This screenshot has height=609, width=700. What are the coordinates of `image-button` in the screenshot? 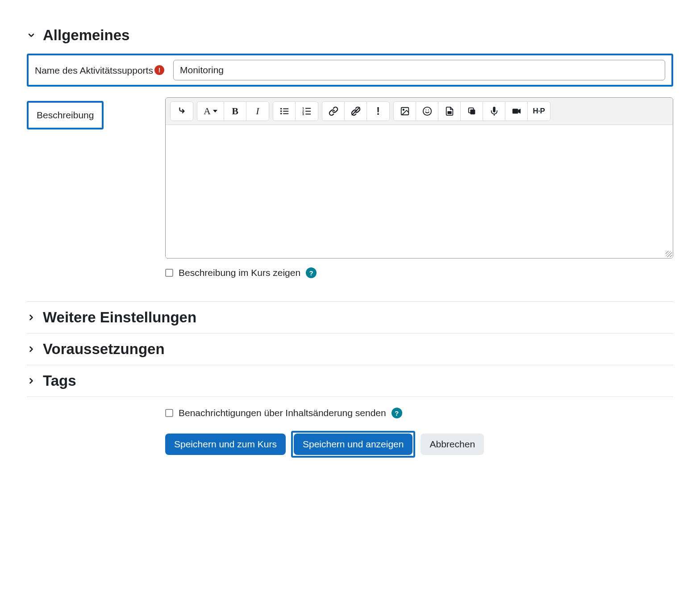 It's located at (405, 111).